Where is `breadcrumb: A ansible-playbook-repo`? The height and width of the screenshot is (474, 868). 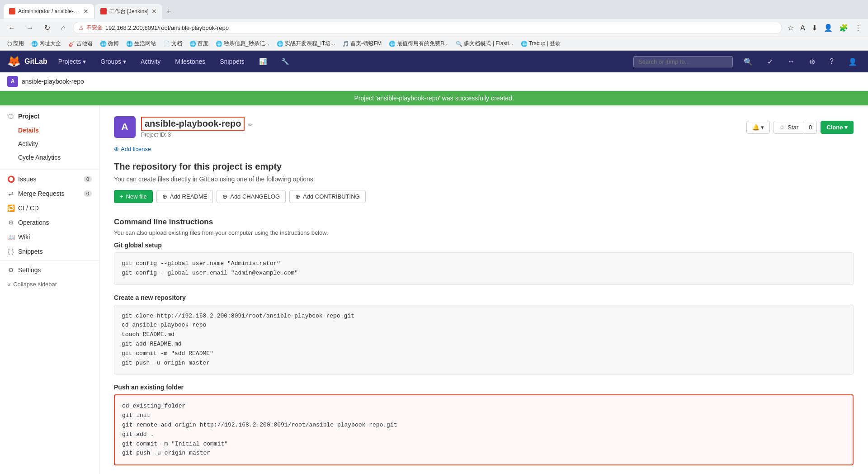
breadcrumb: A ansible-playbook-repo is located at coordinates (434, 81).